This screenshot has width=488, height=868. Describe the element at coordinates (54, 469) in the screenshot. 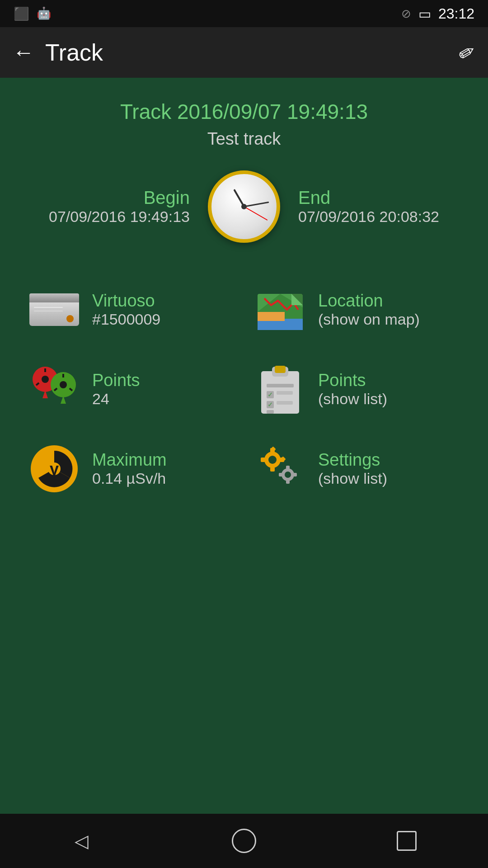

I see `radiation-badge-icon: γ` at that location.